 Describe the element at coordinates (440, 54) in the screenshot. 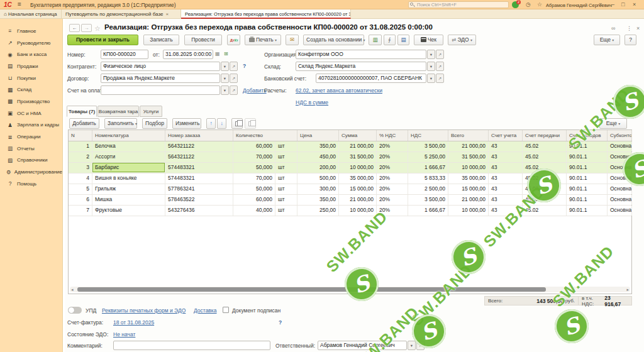

I see `organization-open-icon: ↗` at that location.